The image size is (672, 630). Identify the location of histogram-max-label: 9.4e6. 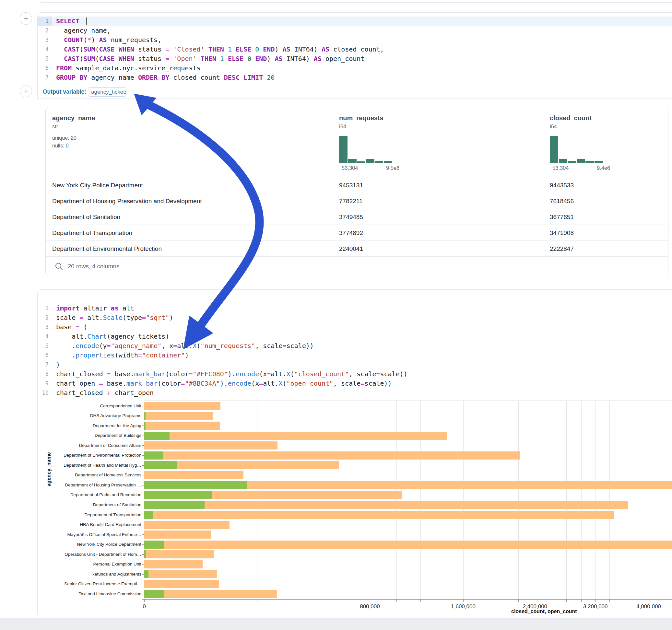
(604, 168).